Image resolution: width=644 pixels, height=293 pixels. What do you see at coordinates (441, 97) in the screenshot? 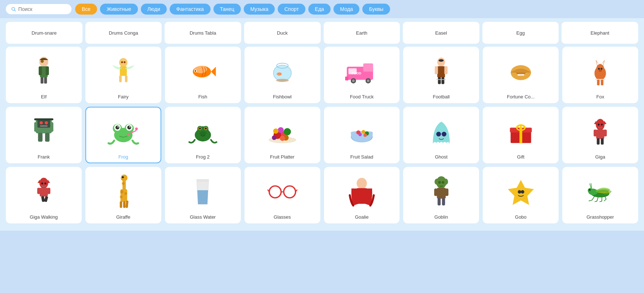
I see `card-label: Football` at bounding box center [441, 97].